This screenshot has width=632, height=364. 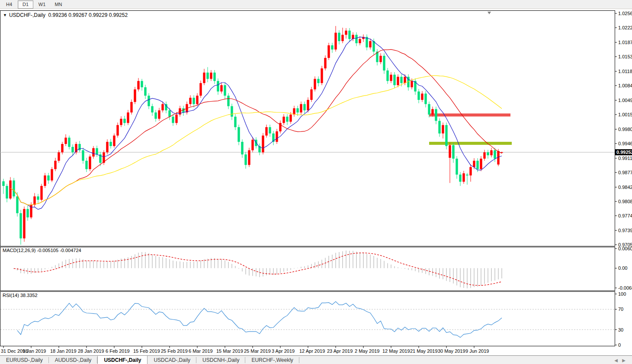 What do you see at coordinates (471, 144) in the screenshot?
I see `support-band` at bounding box center [471, 144].